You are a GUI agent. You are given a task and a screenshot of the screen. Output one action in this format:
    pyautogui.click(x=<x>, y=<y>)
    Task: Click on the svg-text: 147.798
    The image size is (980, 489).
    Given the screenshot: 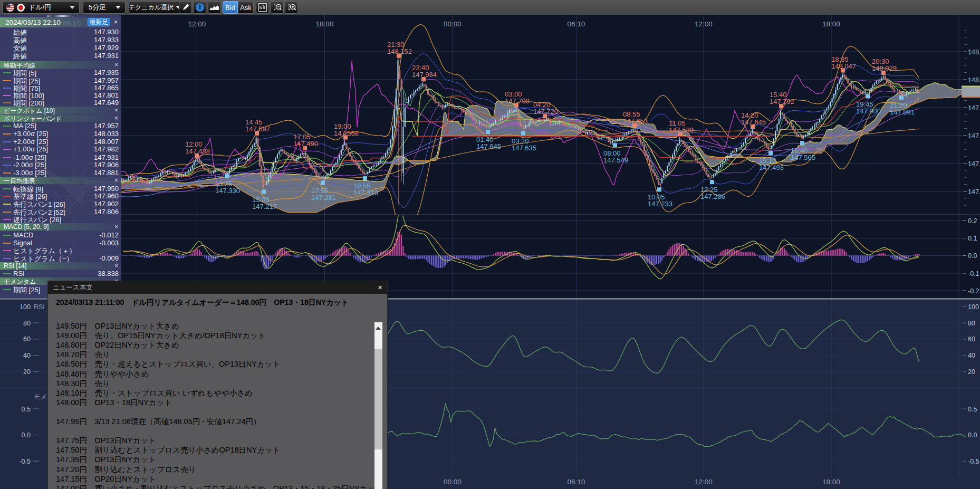 What is the action you would take?
    pyautogui.click(x=517, y=101)
    